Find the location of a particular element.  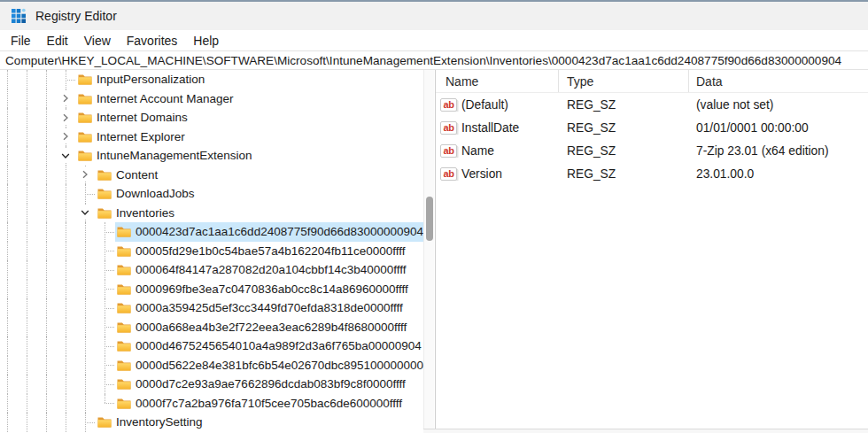

tree-item-0000a359425d5ef3cc3449fd70efda8318de0000ffff: 0000a359425d5ef3cc3449fd70efda8318de0000… is located at coordinates (212, 308).